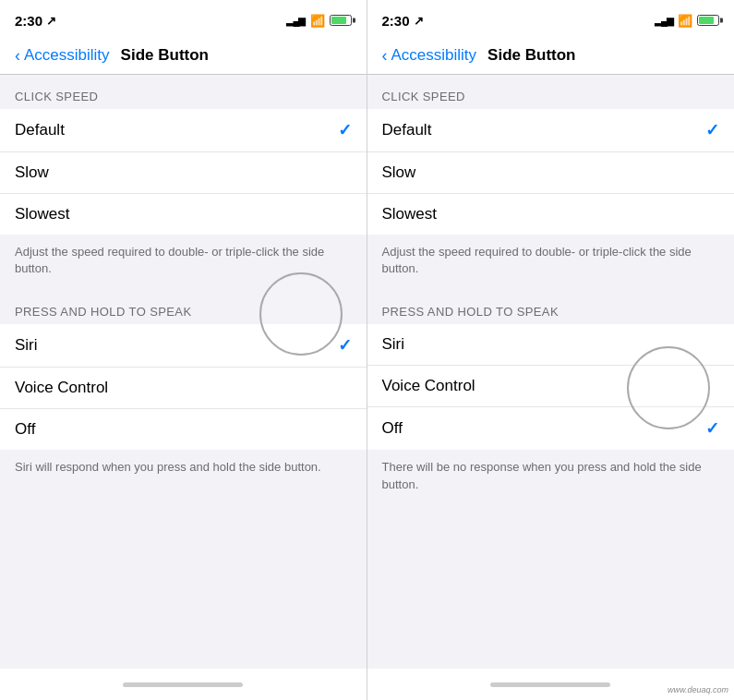 The width and height of the screenshot is (734, 700). I want to click on battery-icon-right, so click(708, 20).